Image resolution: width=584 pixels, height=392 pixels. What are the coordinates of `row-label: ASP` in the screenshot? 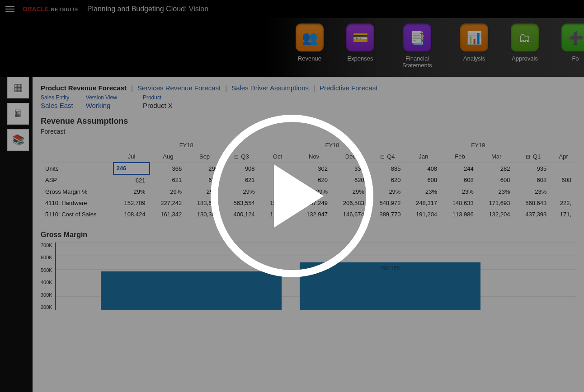 It's located at (77, 180).